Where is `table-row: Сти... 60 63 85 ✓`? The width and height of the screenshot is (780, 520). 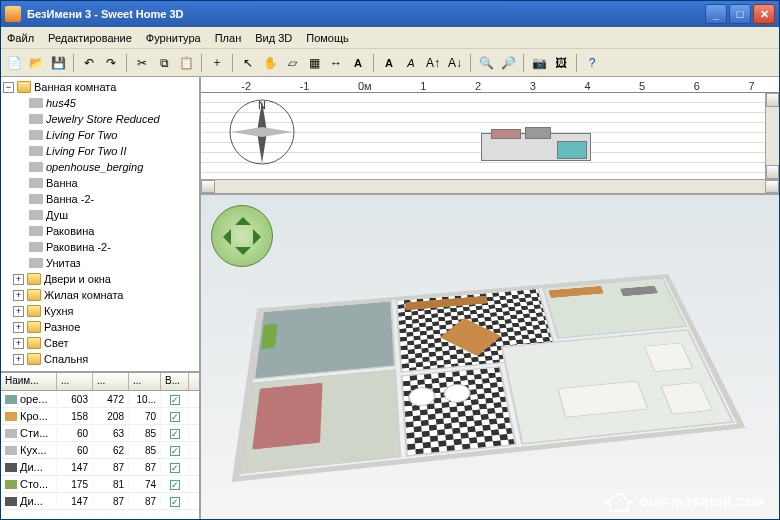 table-row: Сти... 60 63 85 ✓ is located at coordinates (100, 434).